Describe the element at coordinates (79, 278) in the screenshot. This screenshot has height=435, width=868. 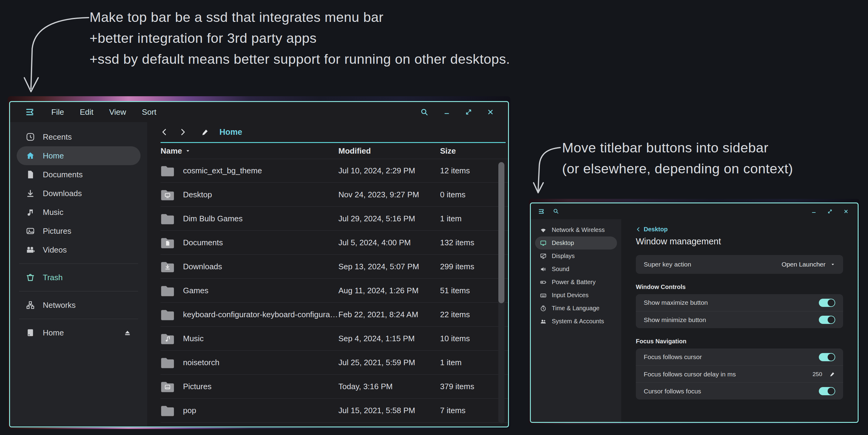
I see `sidebar-item-trash: Trash` at that location.